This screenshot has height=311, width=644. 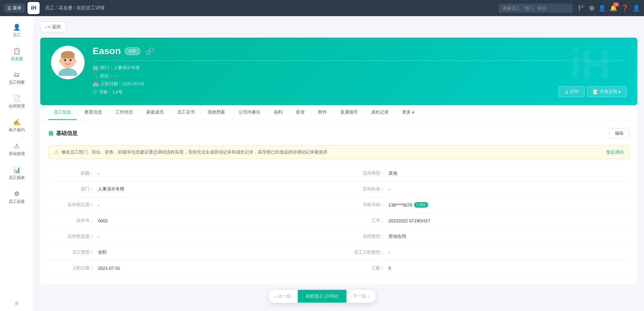 What do you see at coordinates (17, 170) in the screenshot?
I see `report-icon: 📊` at bounding box center [17, 170].